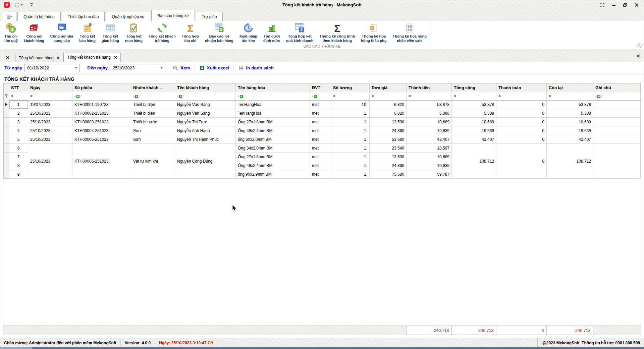 The width and height of the screenshot is (644, 349). I want to click on filter-cell-ten_kh: ABC, so click(205, 96).